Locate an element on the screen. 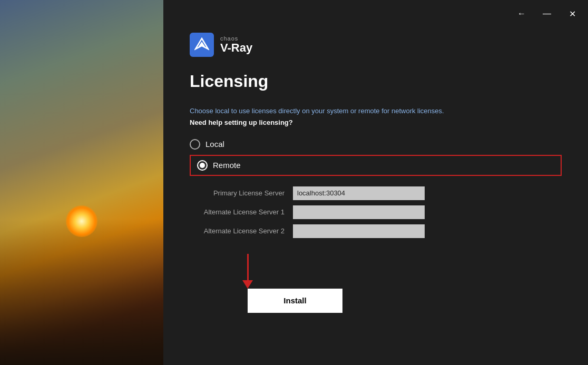  close-button: ✕ is located at coordinates (572, 14).